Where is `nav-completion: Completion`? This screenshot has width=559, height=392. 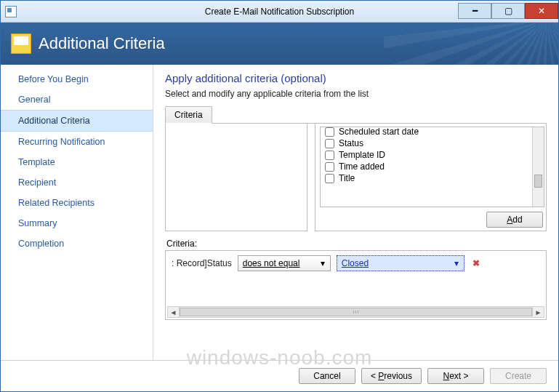
nav-completion: Completion is located at coordinates (77, 244).